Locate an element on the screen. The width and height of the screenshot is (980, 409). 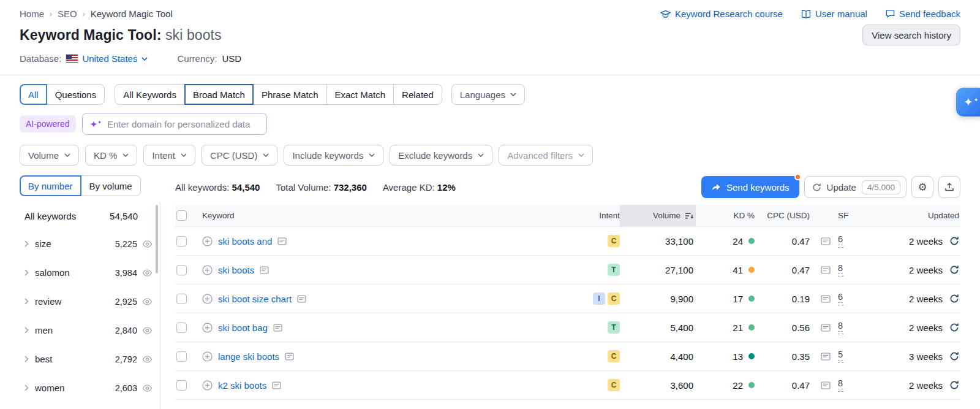
tab-phrase-match: Phrase Match is located at coordinates (290, 94).